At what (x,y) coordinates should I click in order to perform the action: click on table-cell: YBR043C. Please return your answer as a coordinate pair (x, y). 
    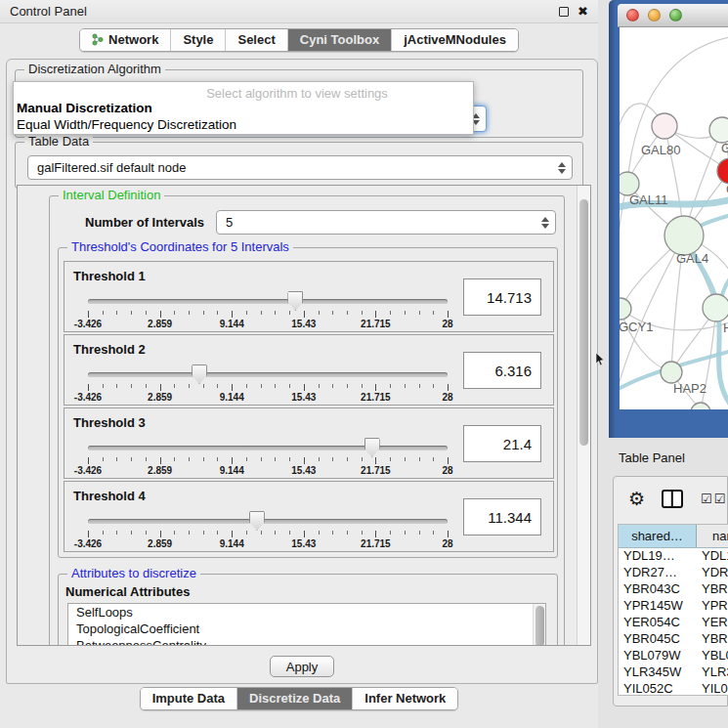
    Looking at the image, I should click on (658, 590).